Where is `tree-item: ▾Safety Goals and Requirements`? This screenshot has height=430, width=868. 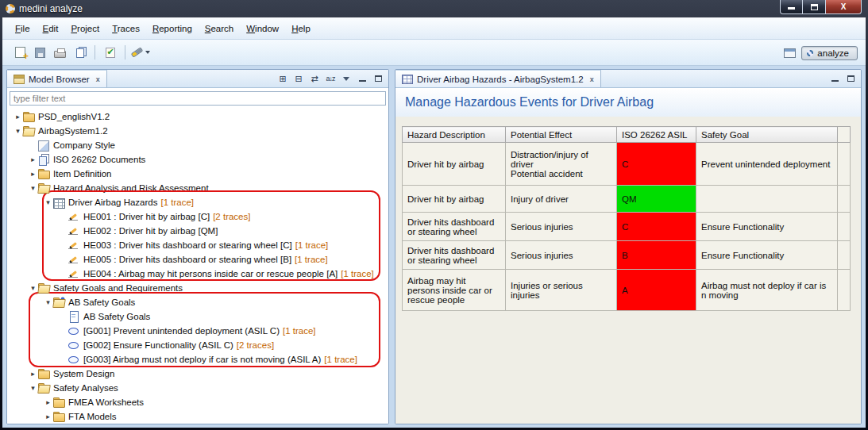
tree-item: ▾Safety Goals and Requirements is located at coordinates (198, 288).